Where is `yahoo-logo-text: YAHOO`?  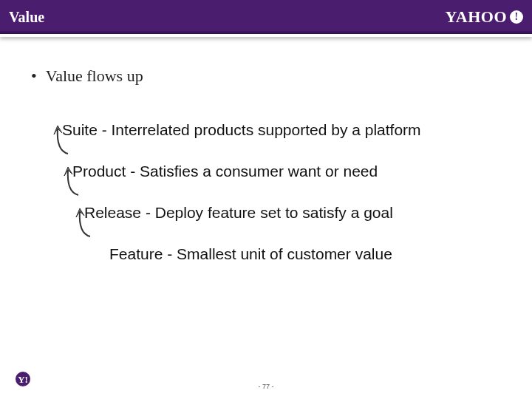
yahoo-logo-text: YAHOO is located at coordinates (476, 17).